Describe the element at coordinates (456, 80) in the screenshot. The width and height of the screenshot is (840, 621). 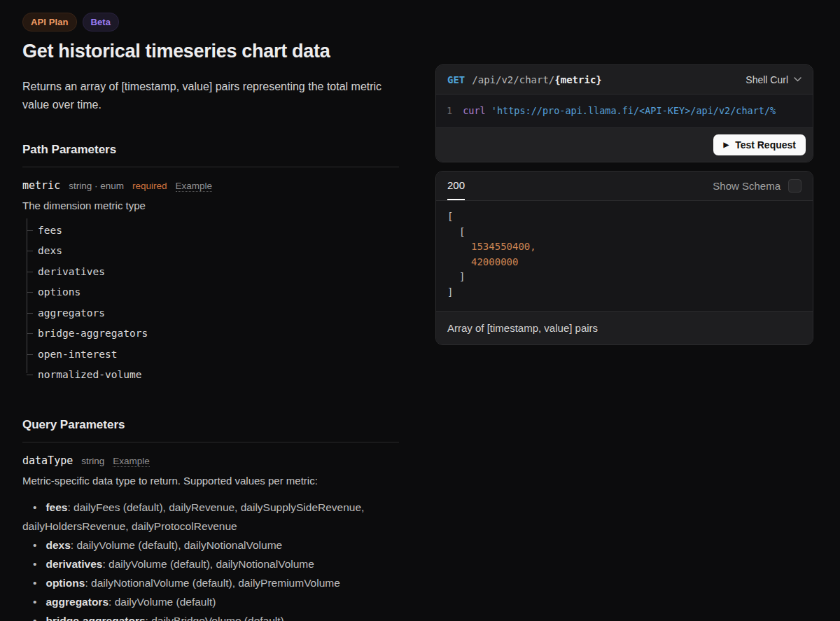
I see `http-method: GET` at that location.